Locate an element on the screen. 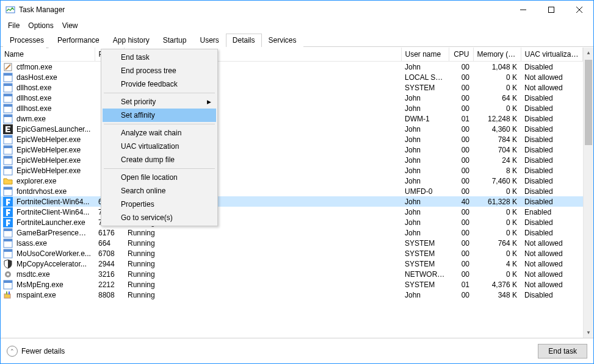 The width and height of the screenshot is (594, 364). tab-users: Users is located at coordinates (209, 40).